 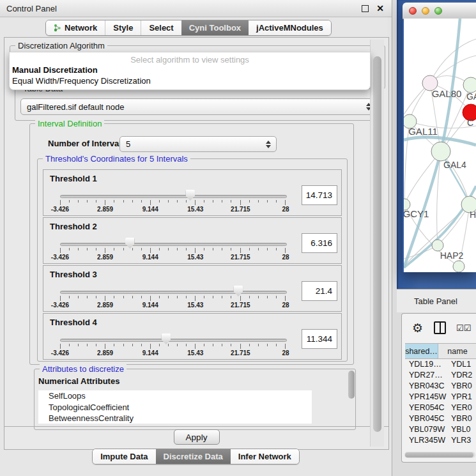 I want to click on slider-tick-label: 9.144, so click(x=151, y=210).